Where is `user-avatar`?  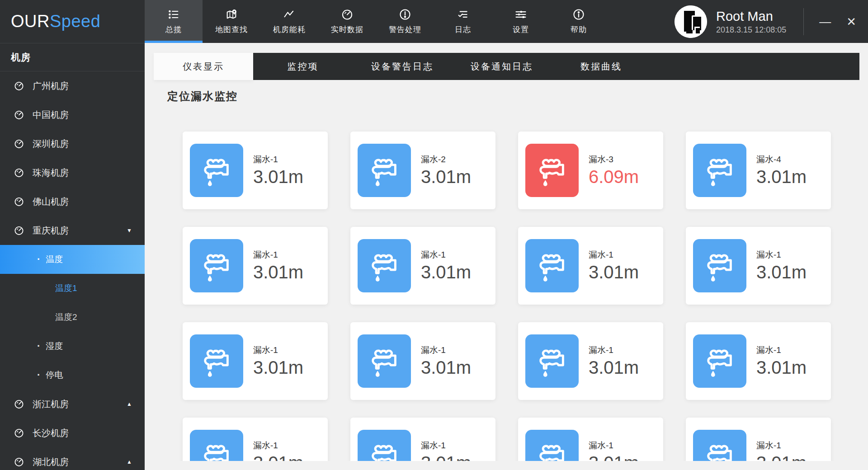 user-avatar is located at coordinates (691, 22).